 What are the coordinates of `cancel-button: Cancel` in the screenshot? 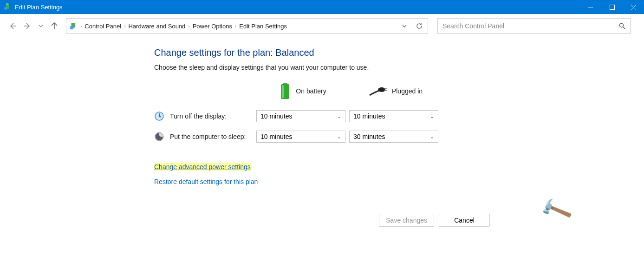 It's located at (464, 220).